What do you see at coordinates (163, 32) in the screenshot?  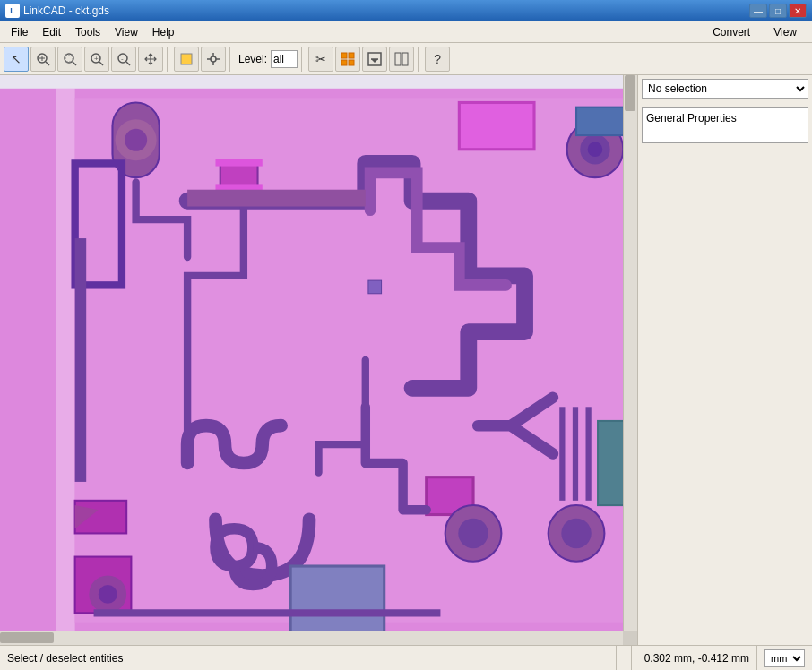 I see `menu-help: Help` at bounding box center [163, 32].